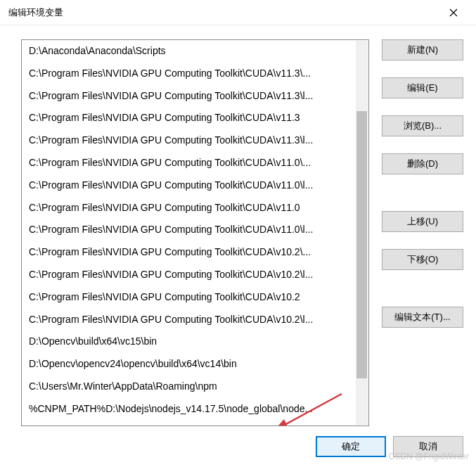  Describe the element at coordinates (423, 88) in the screenshot. I see `edit-button: 编辑(E)` at that location.